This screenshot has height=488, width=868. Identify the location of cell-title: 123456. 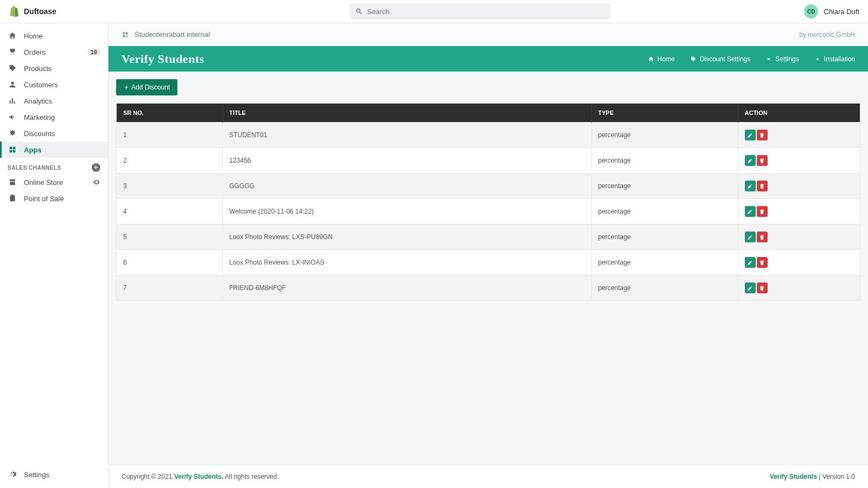
(407, 160).